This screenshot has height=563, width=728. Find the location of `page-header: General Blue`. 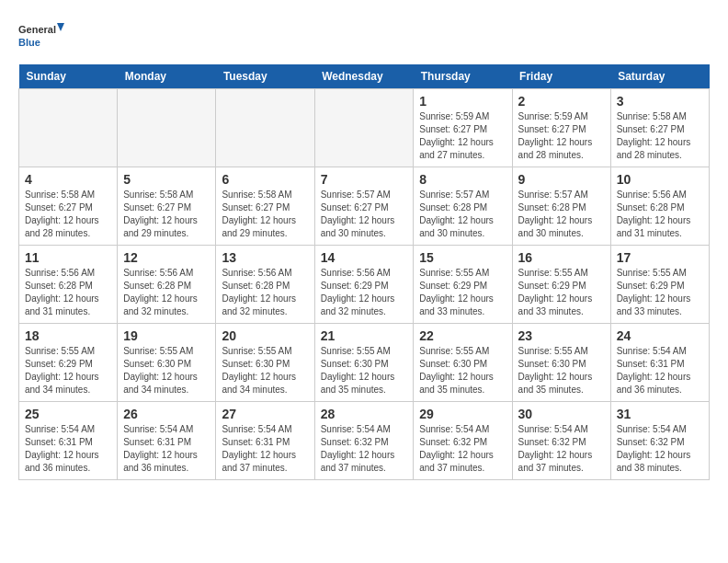

page-header: General Blue is located at coordinates (364, 37).